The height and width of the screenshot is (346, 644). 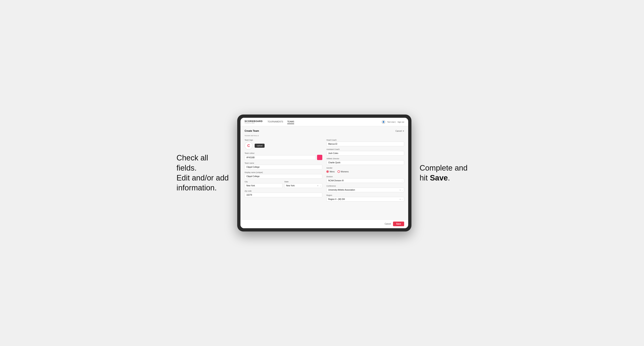 What do you see at coordinates (320, 157) in the screenshot?
I see `colour-swatch` at bounding box center [320, 157].